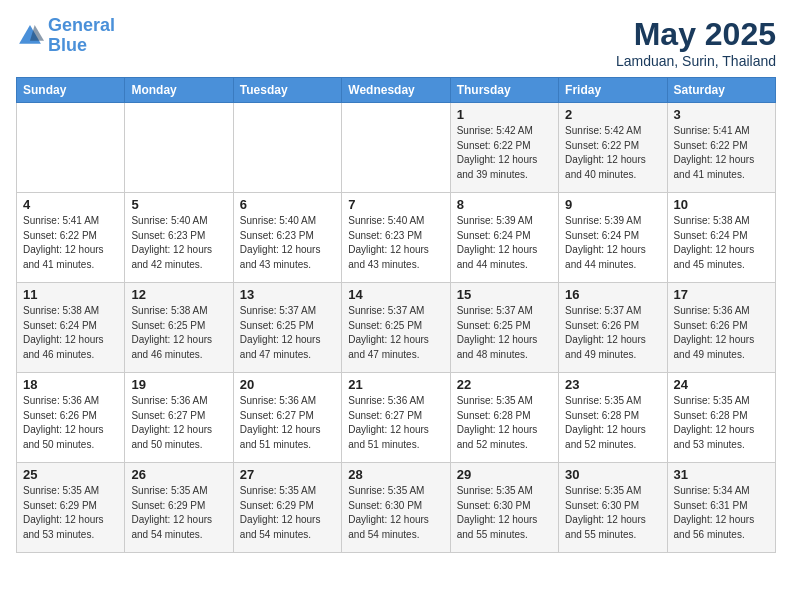  Describe the element at coordinates (612, 294) in the screenshot. I see `day-number: 16` at that location.